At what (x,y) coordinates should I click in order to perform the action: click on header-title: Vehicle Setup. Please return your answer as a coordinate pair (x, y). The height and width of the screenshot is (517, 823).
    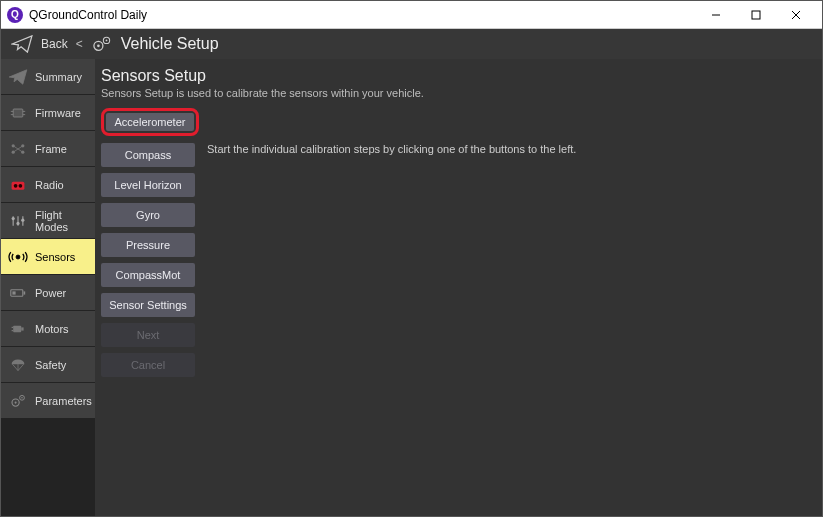
    Looking at the image, I should click on (170, 44).